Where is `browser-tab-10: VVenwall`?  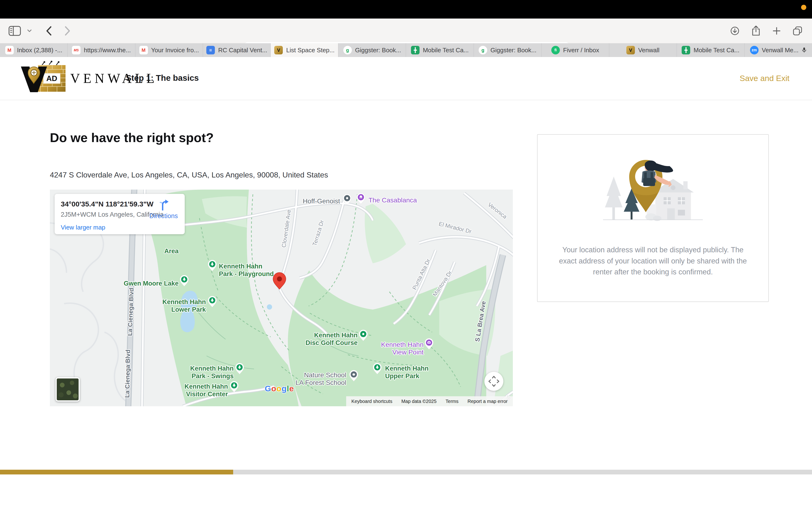
browser-tab-10: VVenwall is located at coordinates (643, 50).